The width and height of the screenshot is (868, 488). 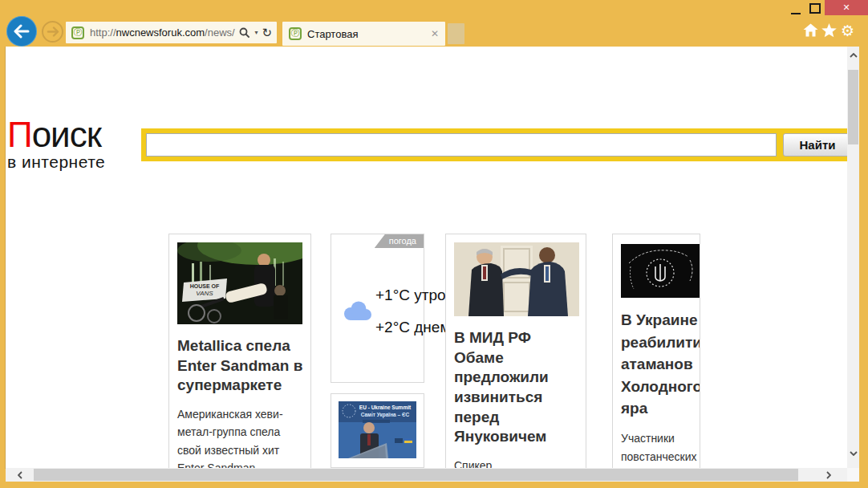 I want to click on news-title: В МИД РФ Обаме предложили извиниться пер…, so click(x=517, y=388).